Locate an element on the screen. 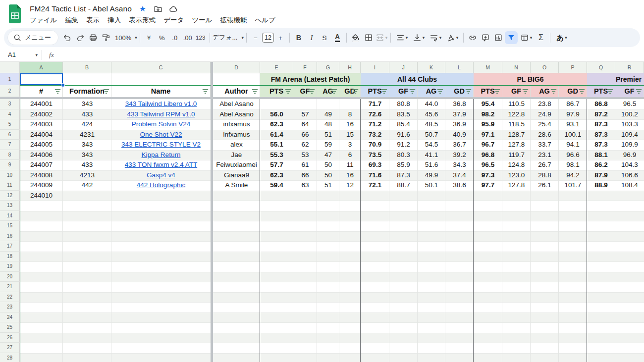 This screenshot has width=644, height=362. cell-B1 is located at coordinates (87, 79).